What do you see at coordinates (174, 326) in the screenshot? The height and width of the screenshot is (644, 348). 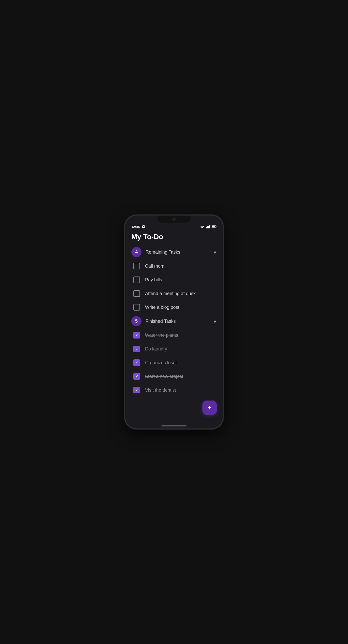 I see `app-content: My To-Do 4 Remaining Tasks ∧ Call mom Pa…` at bounding box center [174, 326].